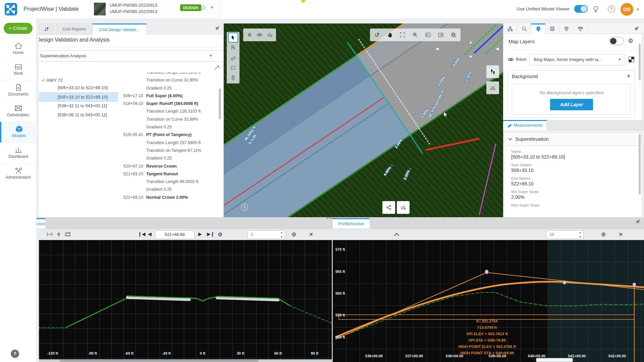 The width and height of the screenshot is (644, 362). I want to click on last-station-button: ▶❙, so click(211, 234).